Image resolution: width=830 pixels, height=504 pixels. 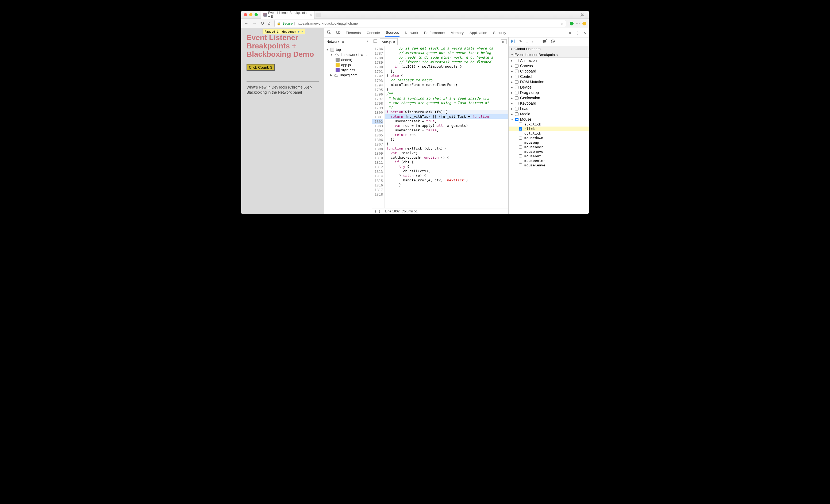 I want to click on toggle-navigator-icon, so click(x=375, y=42).